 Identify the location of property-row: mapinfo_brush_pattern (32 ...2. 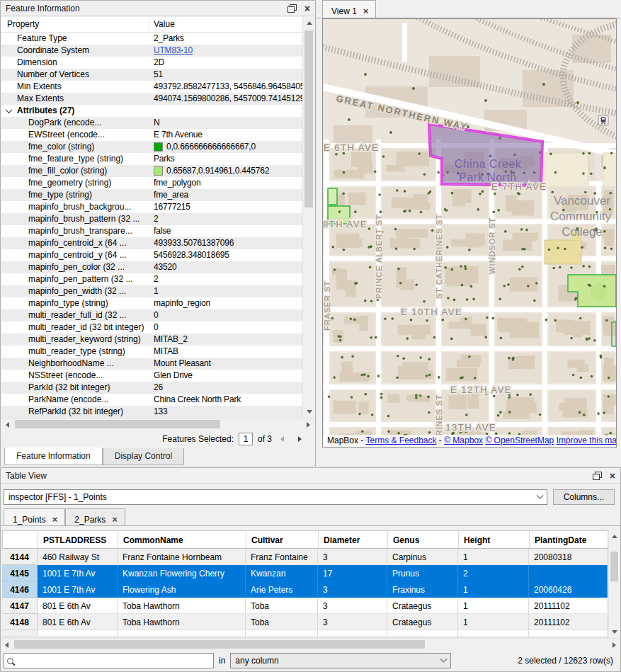
(152, 220).